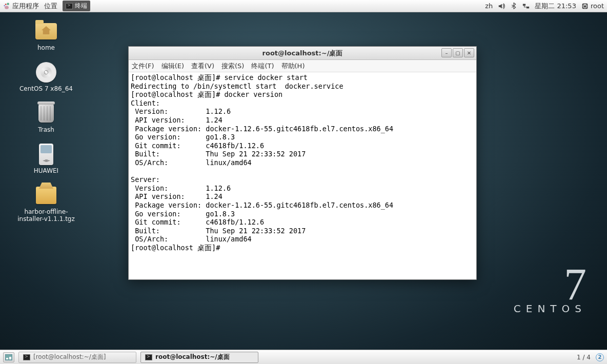 The image size is (607, 364). Describe the element at coordinates (70, 357) in the screenshot. I see `taskbar-label: [root@localhost:~/桌面]` at that location.